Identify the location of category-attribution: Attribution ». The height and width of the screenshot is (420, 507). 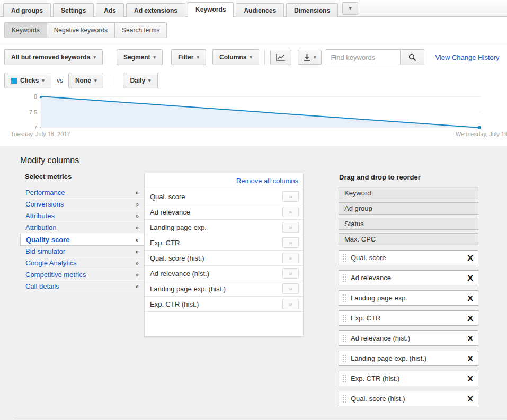
(82, 228).